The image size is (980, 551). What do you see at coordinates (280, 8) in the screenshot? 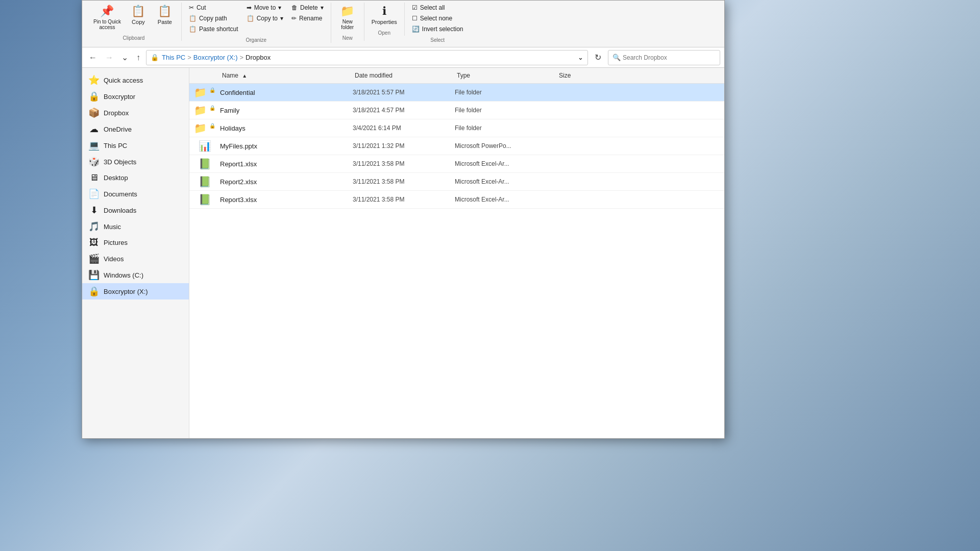
I see `move-to-chevron: ▾` at bounding box center [280, 8].